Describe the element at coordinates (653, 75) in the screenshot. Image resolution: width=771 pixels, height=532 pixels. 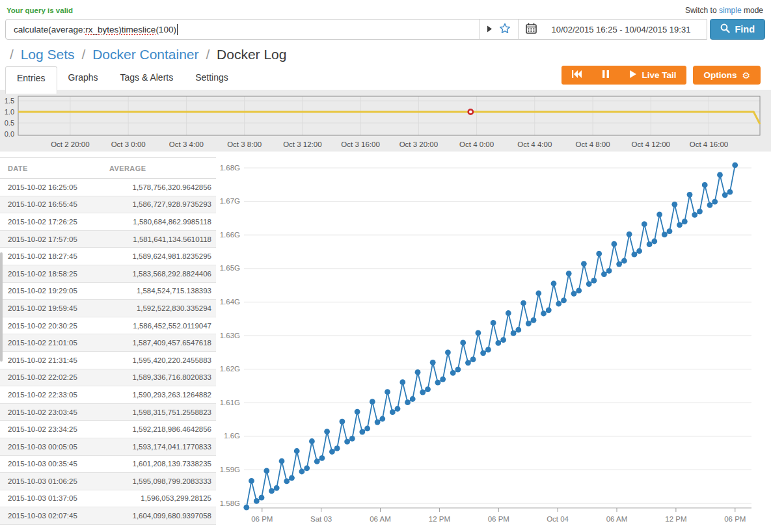
I see `live-tail-button: Live Tail` at that location.